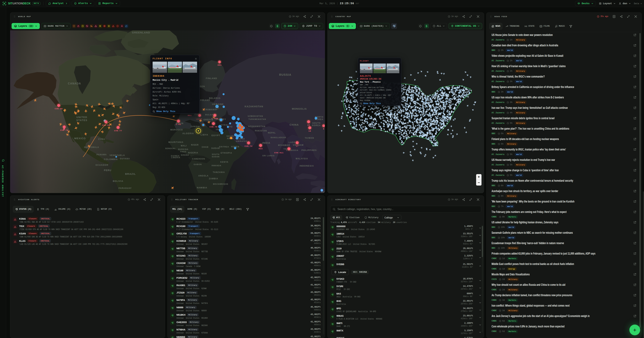  Describe the element at coordinates (307, 166) in the screenshot. I see `svg-text: INDONESIA` at that location.